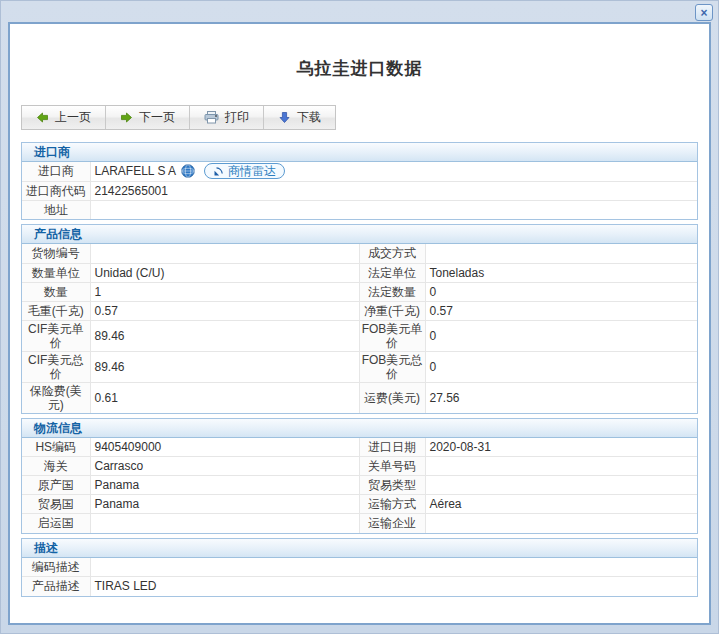 The height and width of the screenshot is (634, 719). What do you see at coordinates (360, 68) in the screenshot?
I see `page-title: 乌拉圭进口数据` at bounding box center [360, 68].